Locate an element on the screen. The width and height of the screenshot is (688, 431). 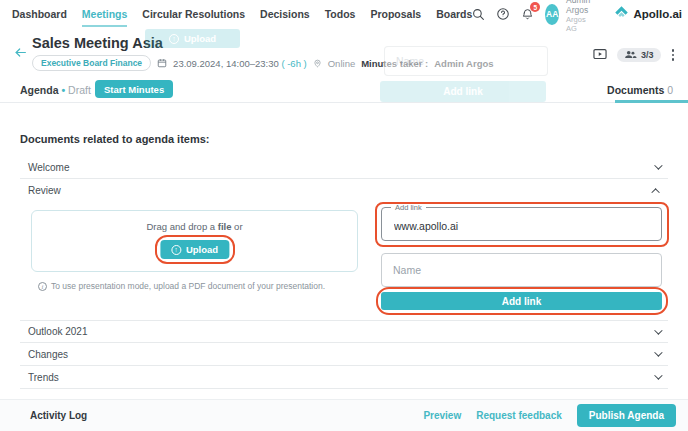
add-link-form: Add link Add link is located at coordinates (522, 261).